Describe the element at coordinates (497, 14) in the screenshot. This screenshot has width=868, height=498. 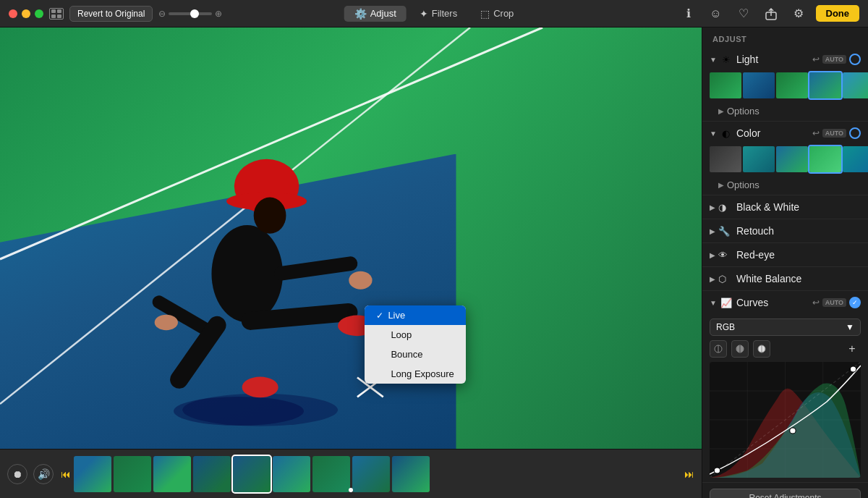
I see `tab-crop: ⬚ Crop` at that location.